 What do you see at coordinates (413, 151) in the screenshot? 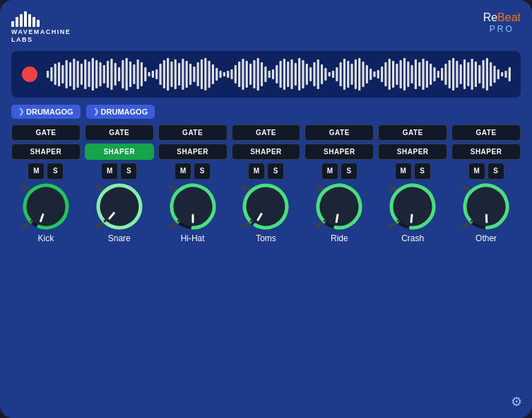
I see `shaper-button-5: SHAPER` at bounding box center [413, 151].